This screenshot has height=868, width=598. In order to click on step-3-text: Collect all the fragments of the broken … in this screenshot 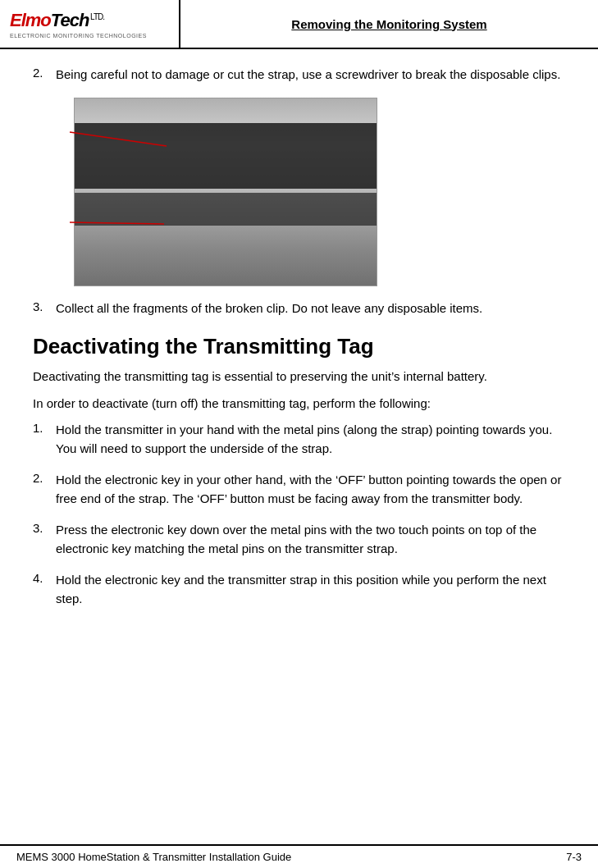, I will do `click(310, 308)`.